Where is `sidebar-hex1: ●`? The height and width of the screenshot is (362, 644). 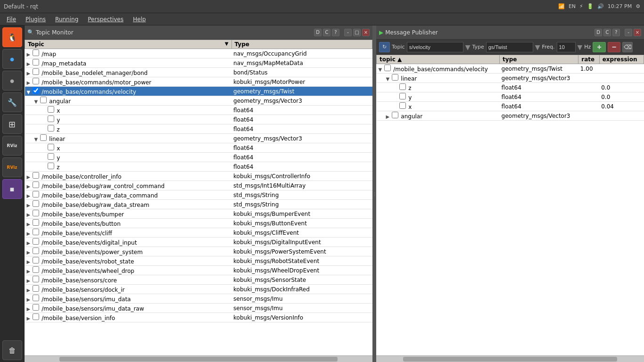
sidebar-hex1: ● is located at coordinates (12, 59).